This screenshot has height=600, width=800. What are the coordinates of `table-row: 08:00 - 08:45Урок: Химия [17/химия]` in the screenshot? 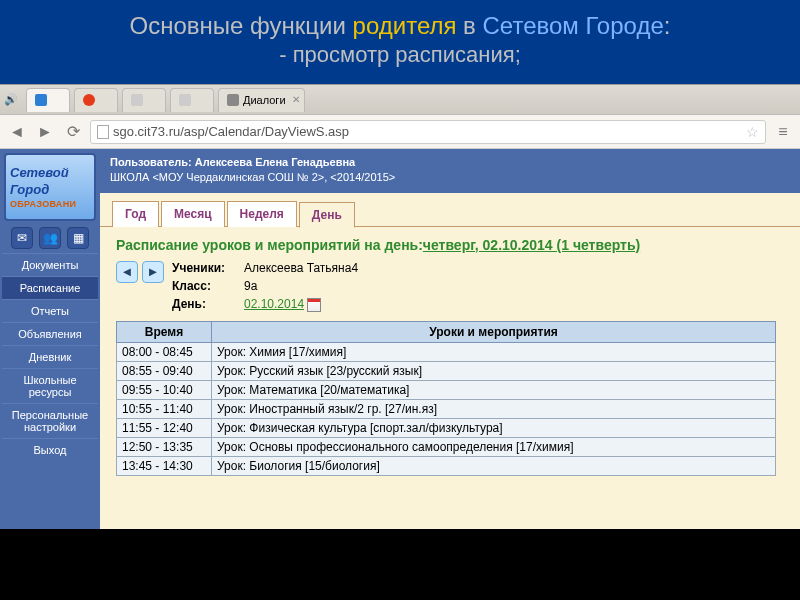 It's located at (446, 352).